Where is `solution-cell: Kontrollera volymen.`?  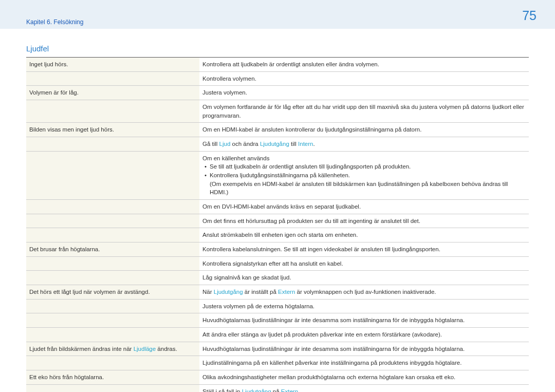 solution-cell: Kontrollera volymen. is located at coordinates (364, 79).